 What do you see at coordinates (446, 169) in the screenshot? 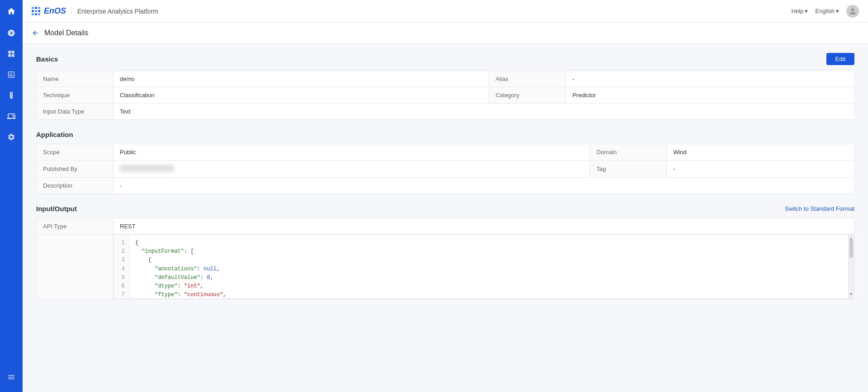
I see `table-row: Published By Tag -` at bounding box center [446, 169].